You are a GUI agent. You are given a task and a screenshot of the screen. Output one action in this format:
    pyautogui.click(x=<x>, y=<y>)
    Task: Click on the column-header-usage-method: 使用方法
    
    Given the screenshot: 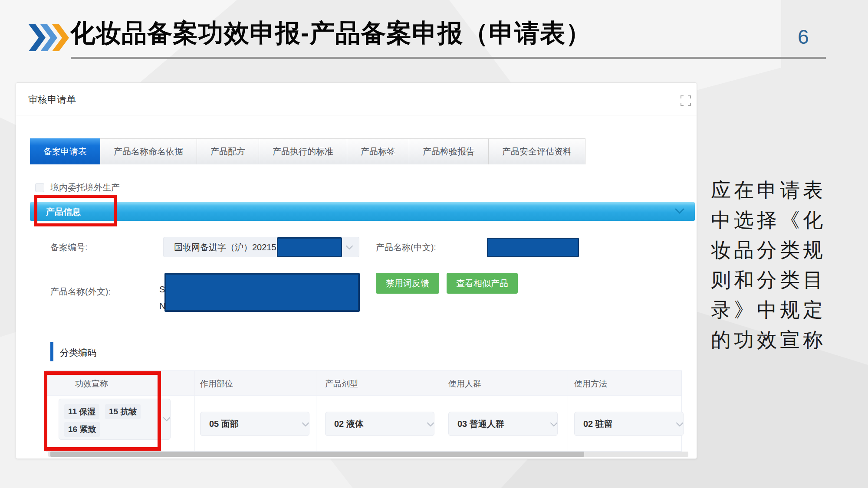 What is the action you would take?
    pyautogui.click(x=591, y=384)
    